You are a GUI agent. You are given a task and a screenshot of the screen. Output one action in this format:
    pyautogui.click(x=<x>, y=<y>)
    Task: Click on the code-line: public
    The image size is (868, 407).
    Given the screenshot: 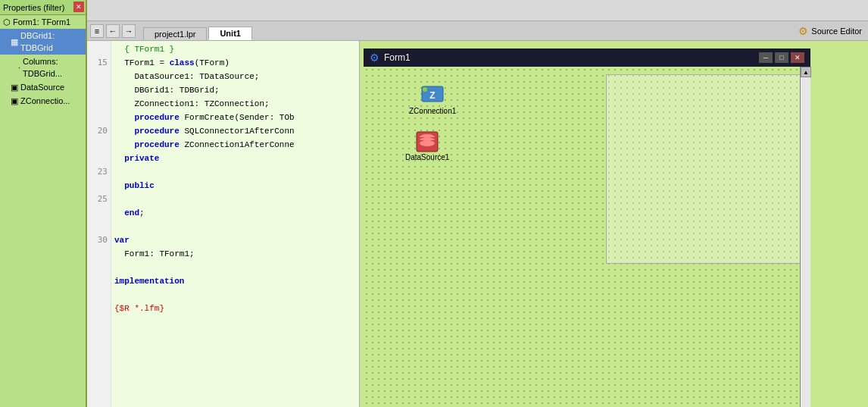 What is the action you would take?
    pyautogui.click(x=235, y=186)
    